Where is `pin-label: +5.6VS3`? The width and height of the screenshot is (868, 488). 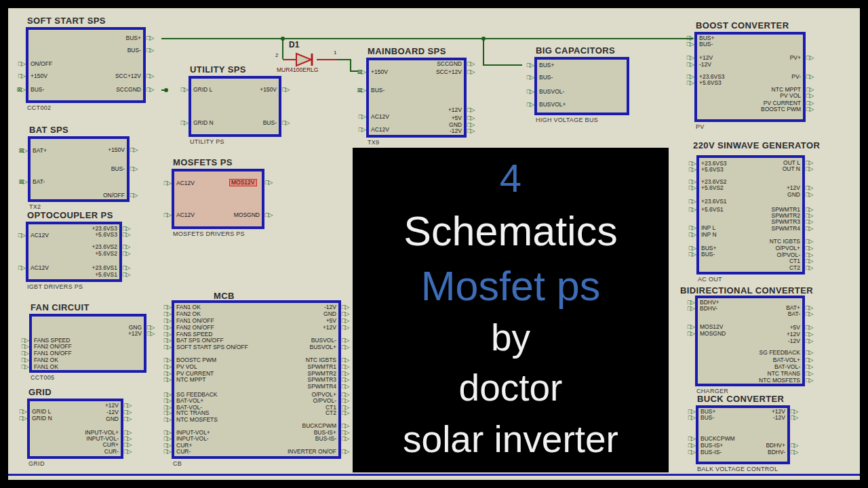 pin-label: +5.6VS3 is located at coordinates (72, 235).